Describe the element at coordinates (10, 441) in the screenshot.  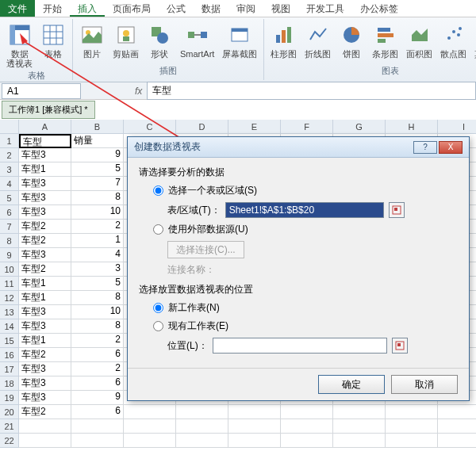
I see `row-header: 22` at that location.